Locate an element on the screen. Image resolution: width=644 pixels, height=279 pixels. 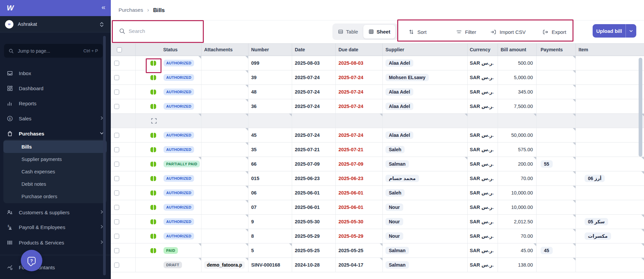
bill-date: 2025-05-30 is located at coordinates (306, 222).